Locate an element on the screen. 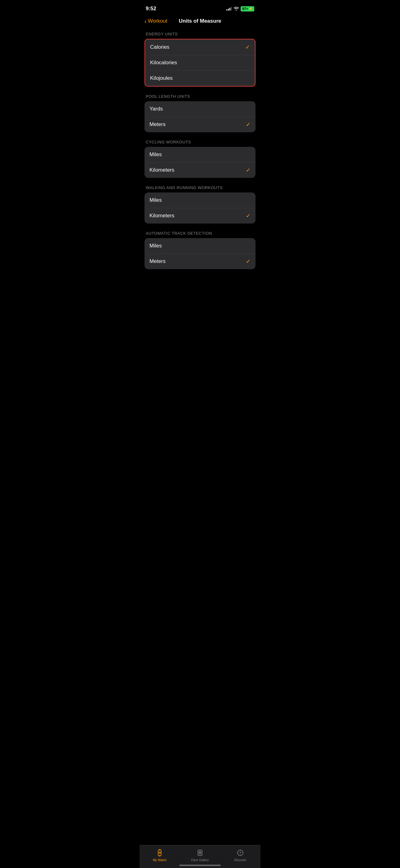 The height and width of the screenshot is (868, 400). section-label-walking-running-workouts: WALKING AND RUNNING WORKOUTS is located at coordinates (200, 188).